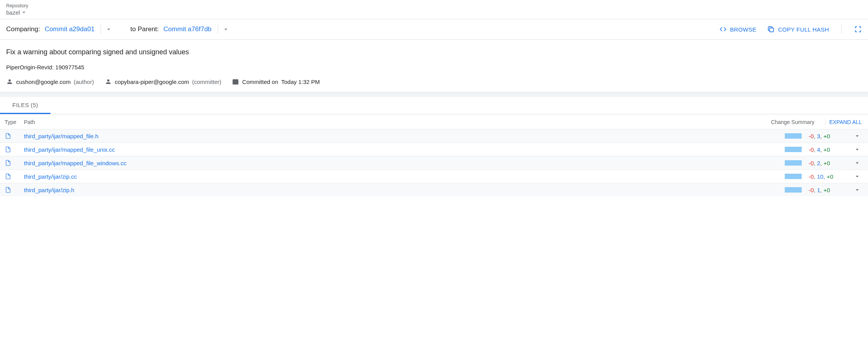 This screenshot has width=868, height=362. I want to click on copy-icon, so click(771, 29).